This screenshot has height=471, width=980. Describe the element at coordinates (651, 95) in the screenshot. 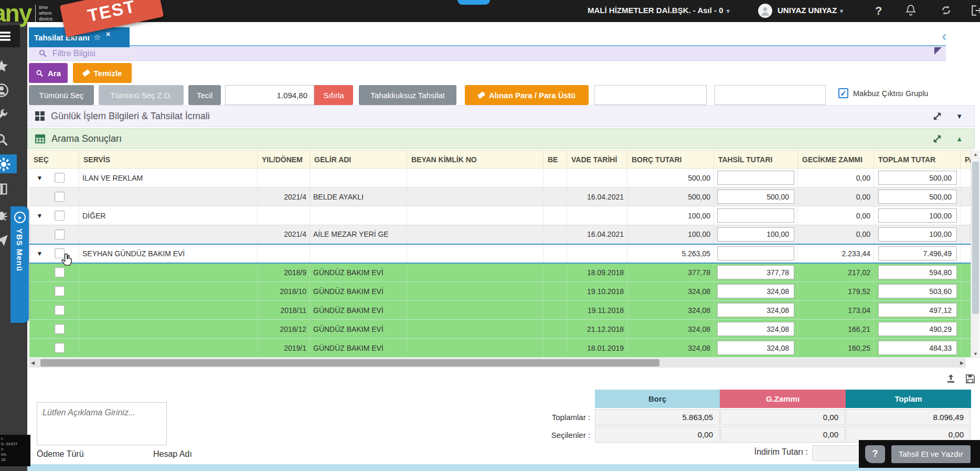

I see `received-money-input` at that location.